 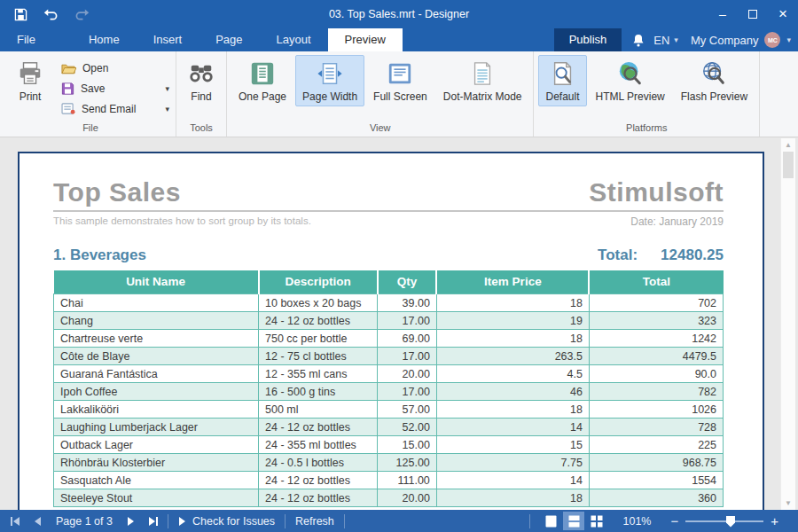 What do you see at coordinates (552, 521) in the screenshot?
I see `single-page-view-icon` at bounding box center [552, 521].